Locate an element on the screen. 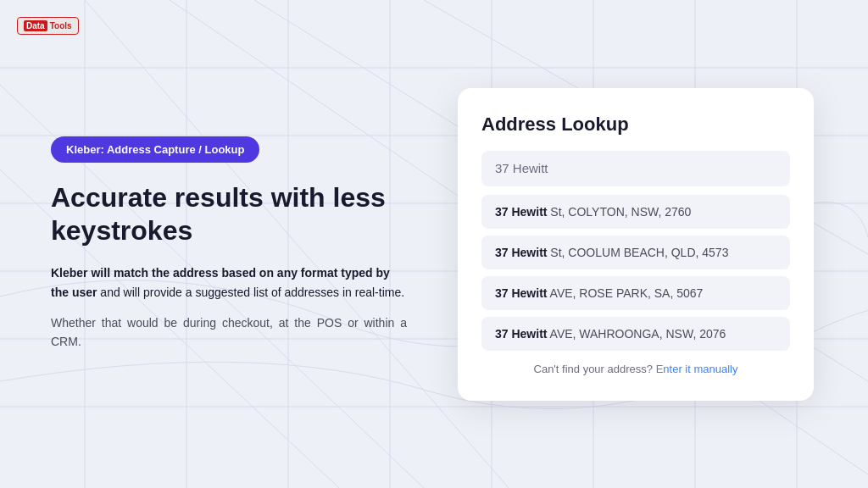 The height and width of the screenshot is (488, 868). logo-tools: Tools is located at coordinates (61, 25).